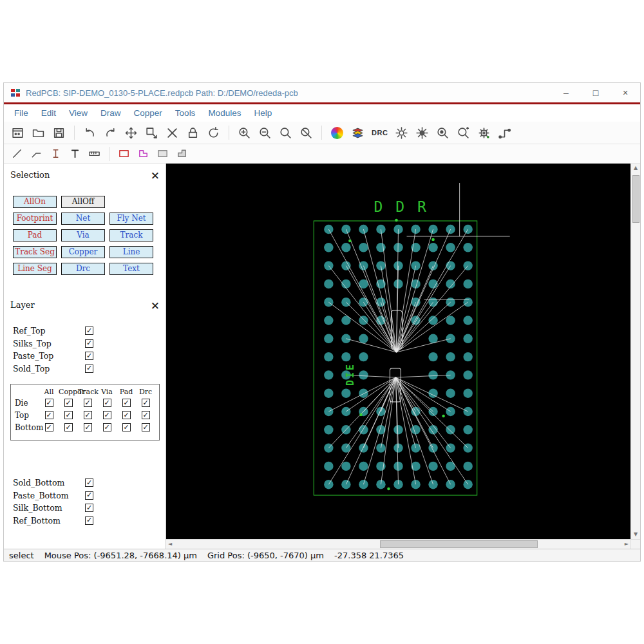  Describe the element at coordinates (39, 133) in the screenshot. I see `open-folder-icon` at that location.